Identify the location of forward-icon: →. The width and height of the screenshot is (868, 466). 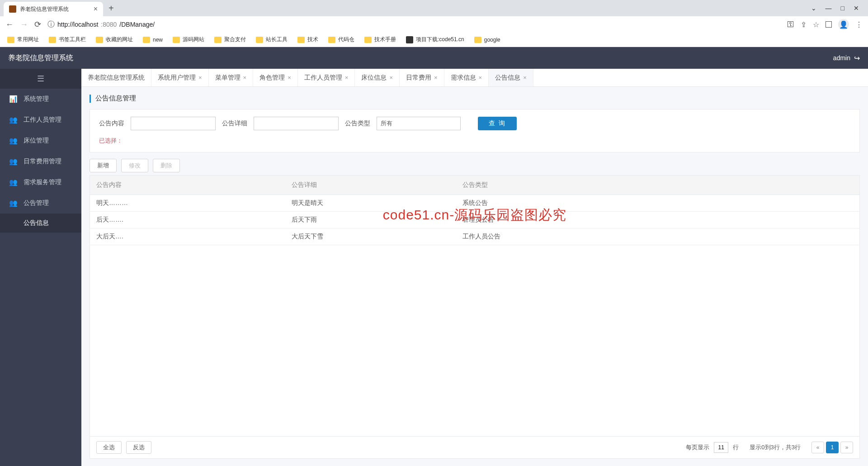
(24, 24).